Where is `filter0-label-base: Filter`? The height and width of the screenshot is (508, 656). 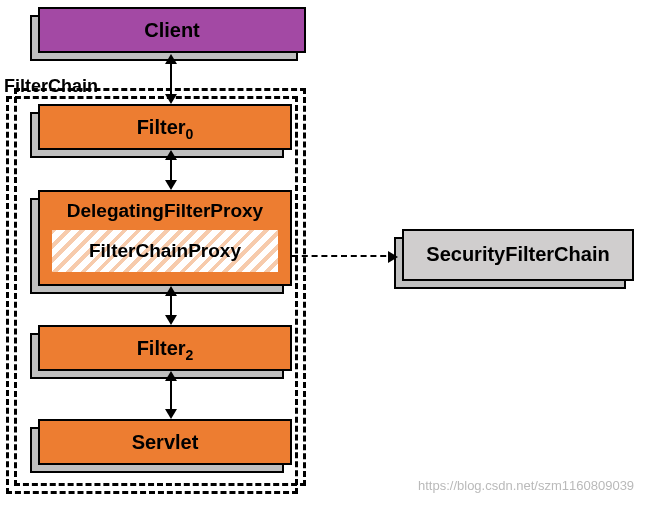
filter0-label-base: Filter is located at coordinates (162, 127).